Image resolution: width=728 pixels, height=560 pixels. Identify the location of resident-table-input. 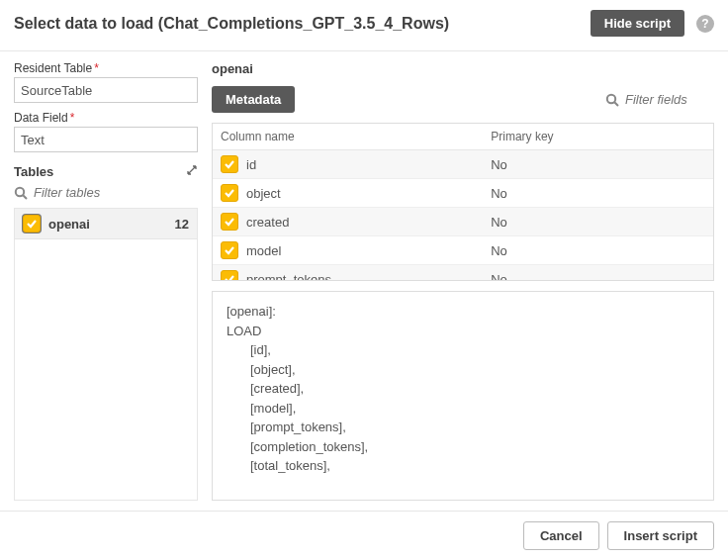
(106, 90).